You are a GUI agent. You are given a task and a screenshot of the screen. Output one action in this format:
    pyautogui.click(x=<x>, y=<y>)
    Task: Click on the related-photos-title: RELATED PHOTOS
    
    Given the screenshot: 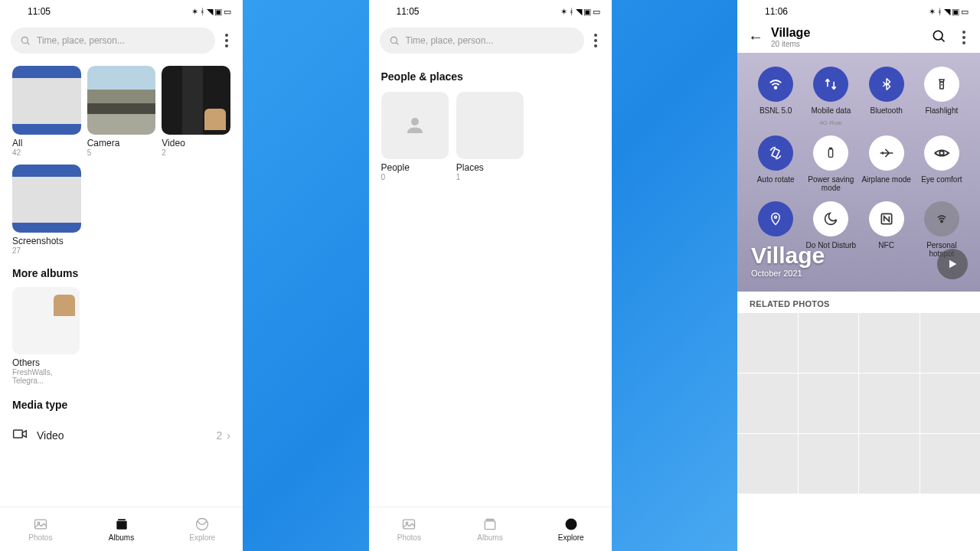 What is the action you would take?
    pyautogui.click(x=859, y=302)
    